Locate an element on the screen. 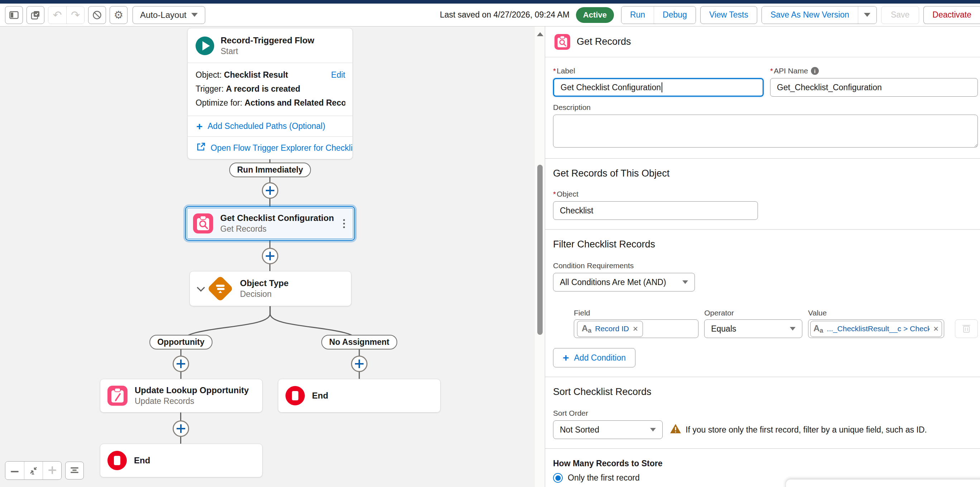 The image size is (980, 487). deactivate-button: Deactivate is located at coordinates (952, 15).